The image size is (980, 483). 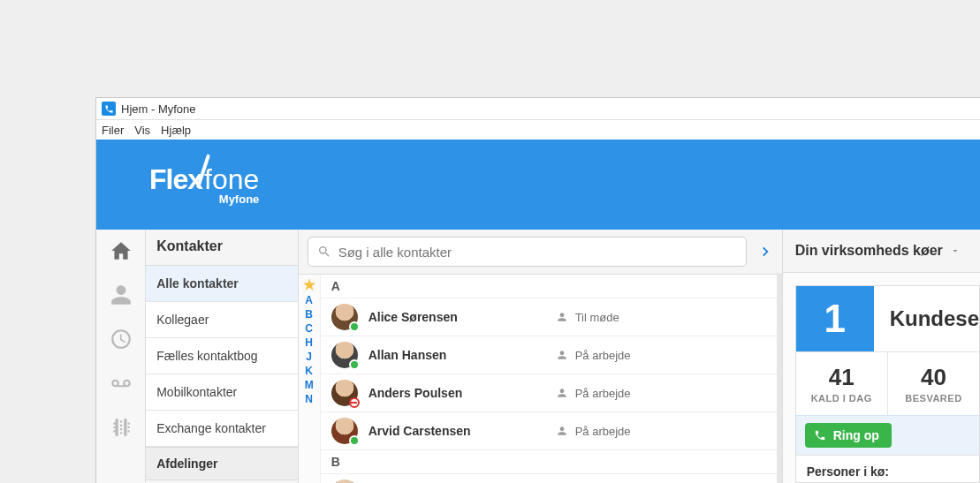 I want to click on chevron-down-icon, so click(x=955, y=251).